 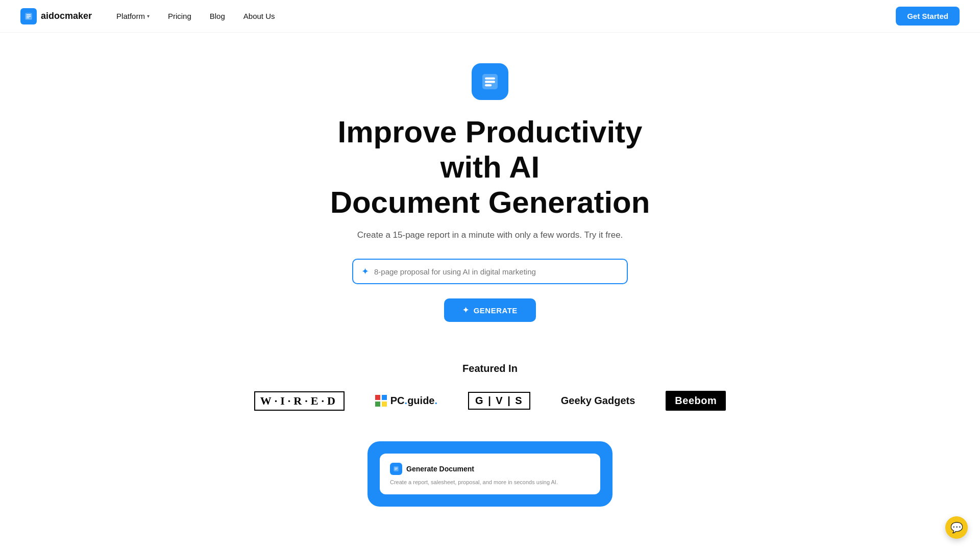 I want to click on preview-inner-header: Generate Document, so click(x=490, y=469).